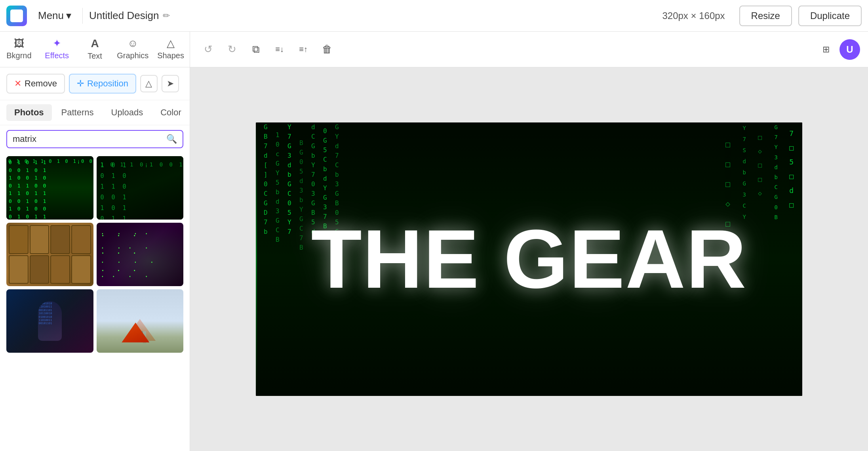 This screenshot has height=451, width=868. Describe the element at coordinates (95, 49) in the screenshot. I see `sidebar-tab-group: 🖼 Bkgrnd ✦ Effects A Text ☺ Graphics △ S…` at that location.